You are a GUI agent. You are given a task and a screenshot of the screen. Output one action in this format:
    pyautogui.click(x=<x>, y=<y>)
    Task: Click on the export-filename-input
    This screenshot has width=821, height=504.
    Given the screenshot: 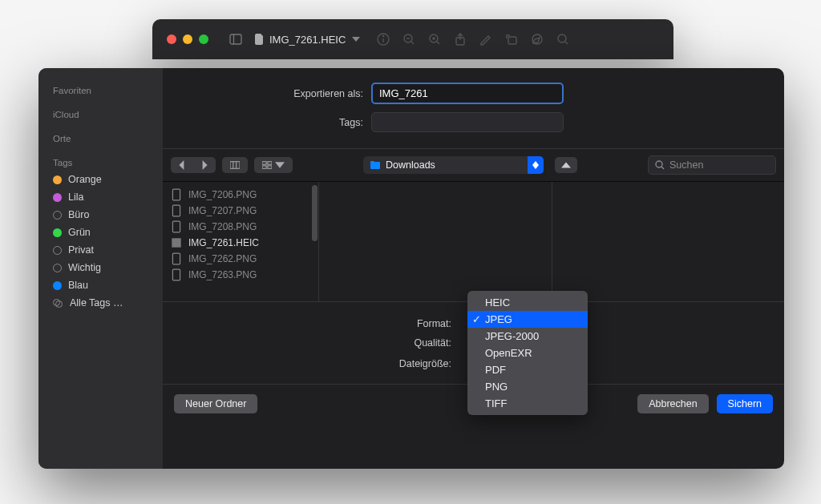 What is the action you would take?
    pyautogui.click(x=467, y=93)
    